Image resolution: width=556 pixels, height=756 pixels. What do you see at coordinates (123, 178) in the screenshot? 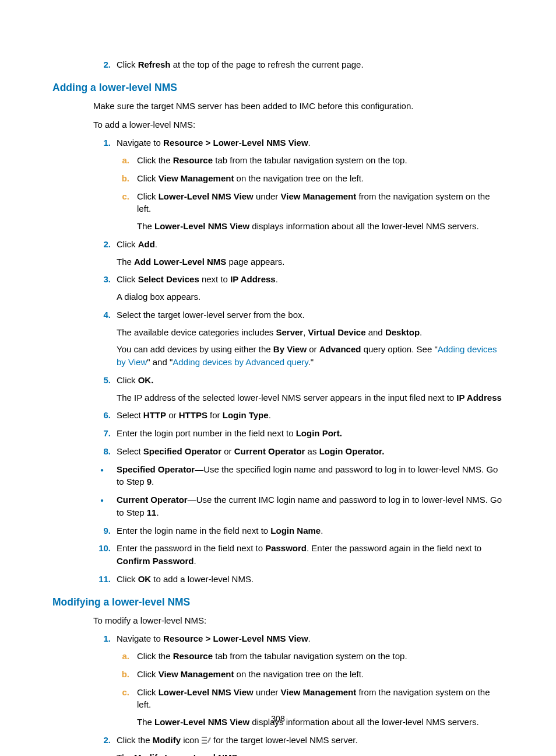
I see `substep-letter: b.` at bounding box center [123, 178].